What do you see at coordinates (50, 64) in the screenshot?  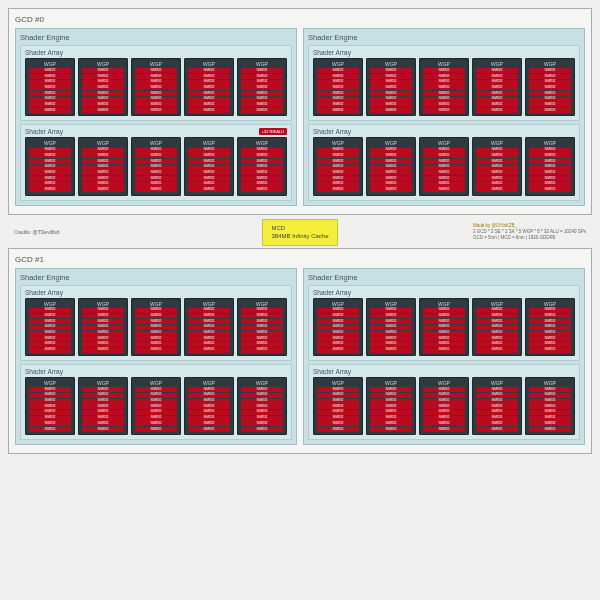 I see `wgp-label: WGP` at bounding box center [50, 64].